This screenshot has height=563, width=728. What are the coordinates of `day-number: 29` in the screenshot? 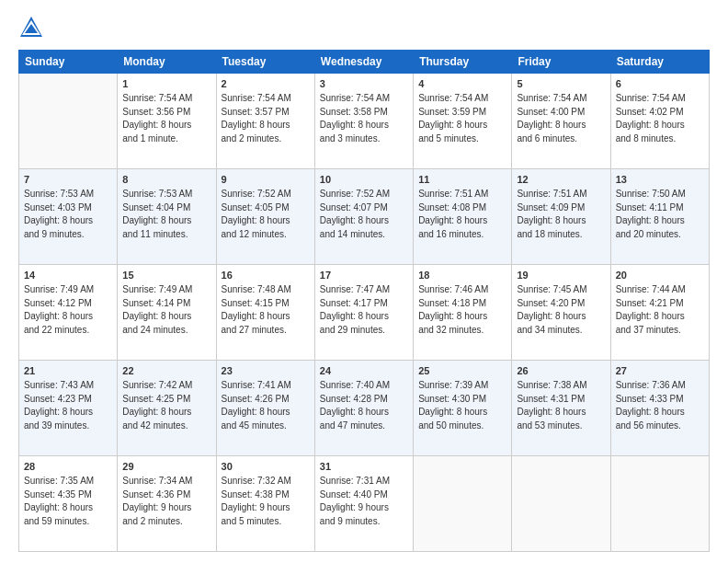 It's located at (166, 467).